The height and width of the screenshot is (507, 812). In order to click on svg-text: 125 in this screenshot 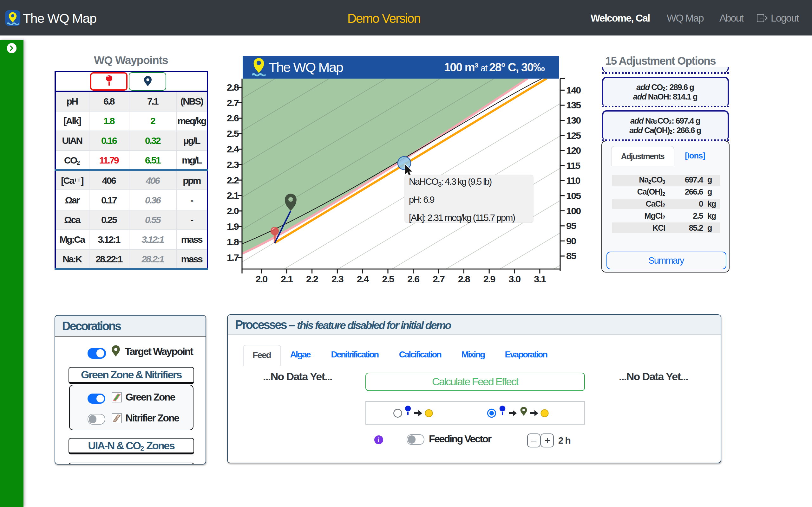, I will do `click(574, 135)`.